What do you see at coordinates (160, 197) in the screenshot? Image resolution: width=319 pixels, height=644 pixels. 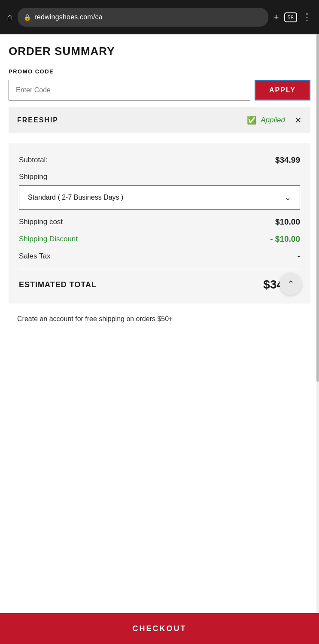 I see `shipping-select-inner: Standard ( 2-7 Business Days ) ⌄` at bounding box center [160, 197].